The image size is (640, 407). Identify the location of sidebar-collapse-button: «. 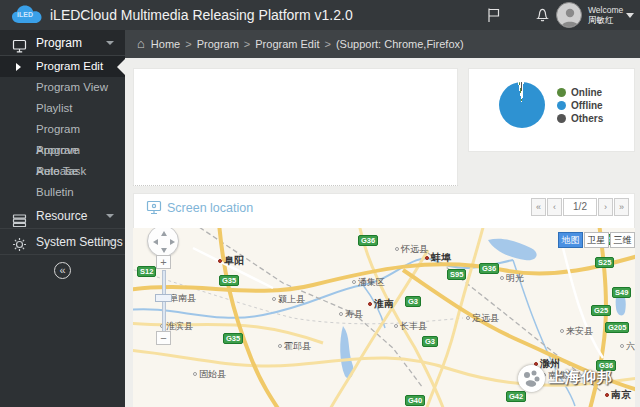
(62, 270).